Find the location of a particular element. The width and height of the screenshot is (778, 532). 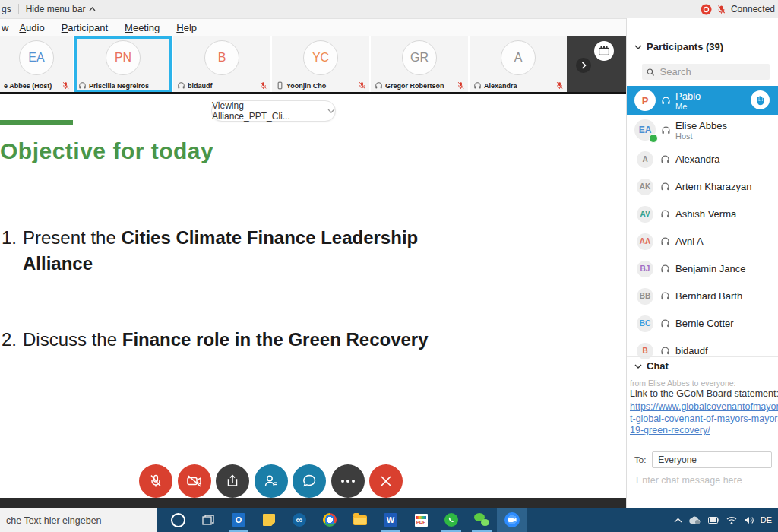

participant-row-alexandra: A Alexandra is located at coordinates (702, 160).